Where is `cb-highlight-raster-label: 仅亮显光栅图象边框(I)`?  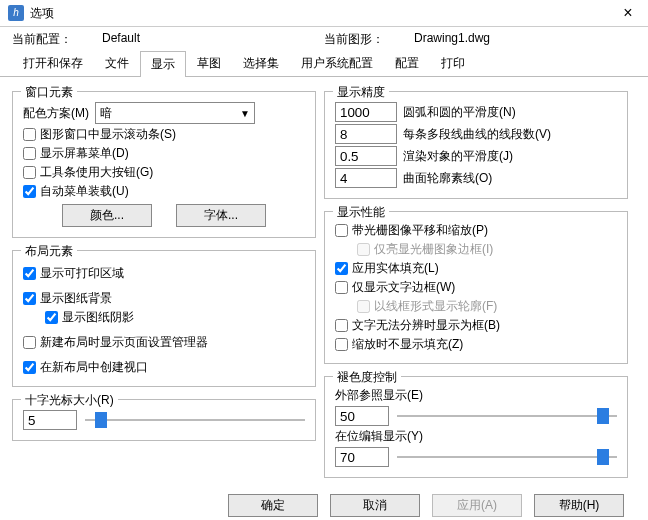 cb-highlight-raster-label: 仅亮显光栅图象边框(I) is located at coordinates (434, 250).